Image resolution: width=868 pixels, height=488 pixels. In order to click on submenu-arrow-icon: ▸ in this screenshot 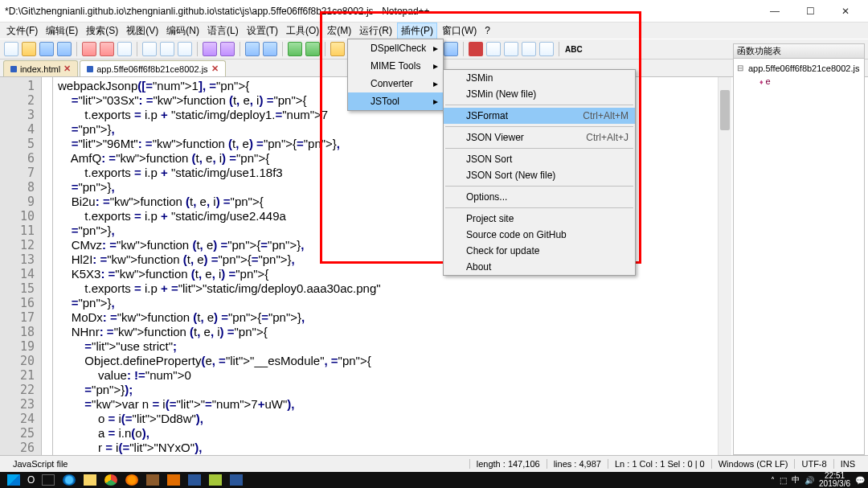, I will do `click(436, 48)`.